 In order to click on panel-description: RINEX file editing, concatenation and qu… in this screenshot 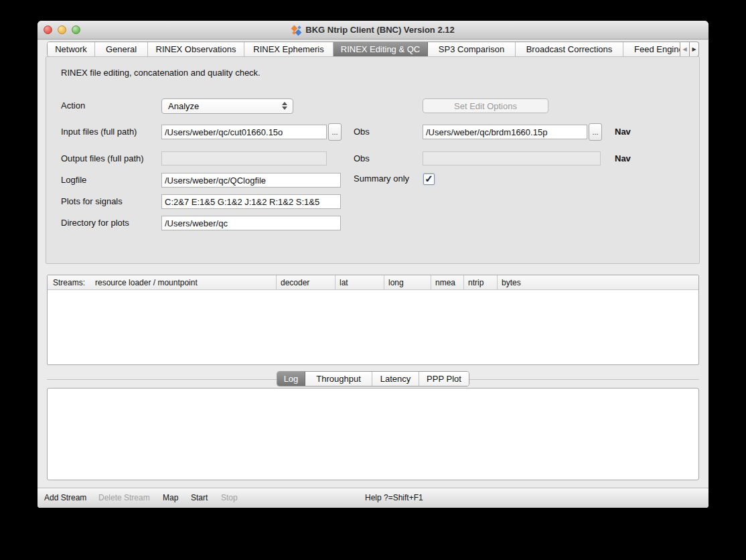, I will do `click(161, 72)`.